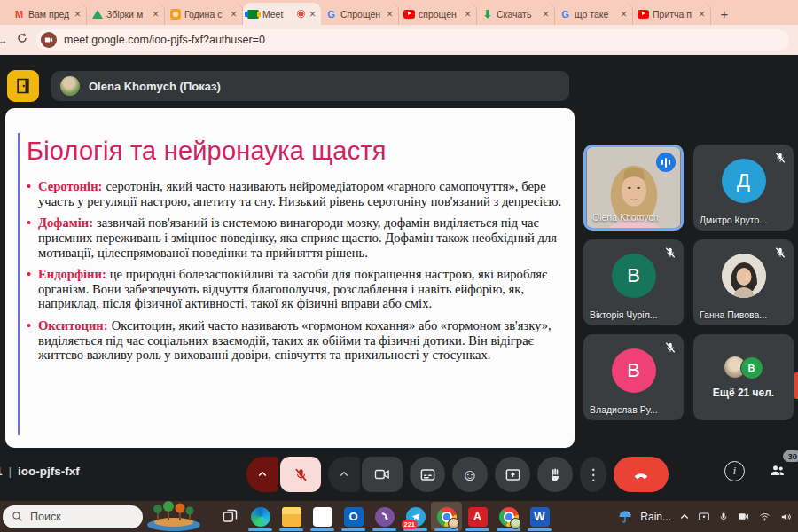 The width and height of the screenshot is (798, 532). I want to click on reactions-button: ☺, so click(470, 474).